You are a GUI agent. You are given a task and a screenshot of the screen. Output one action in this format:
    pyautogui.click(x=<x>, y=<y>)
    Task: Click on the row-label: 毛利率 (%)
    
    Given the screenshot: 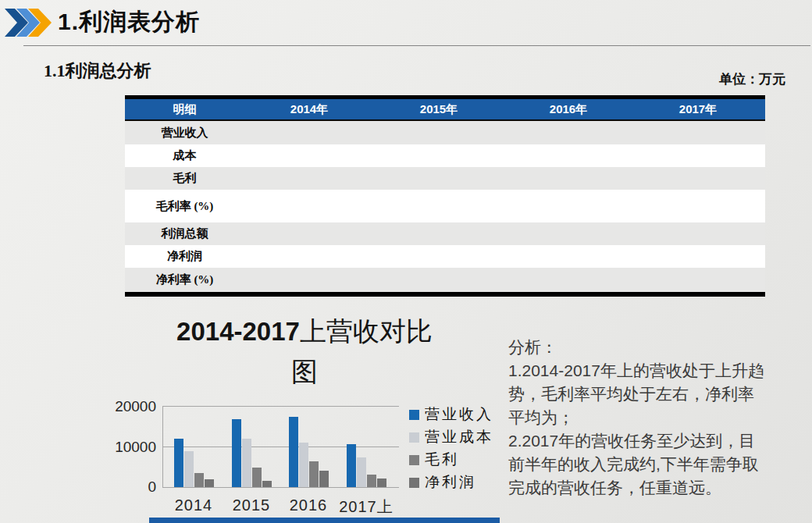 What is the action you would take?
    pyautogui.click(x=184, y=206)
    